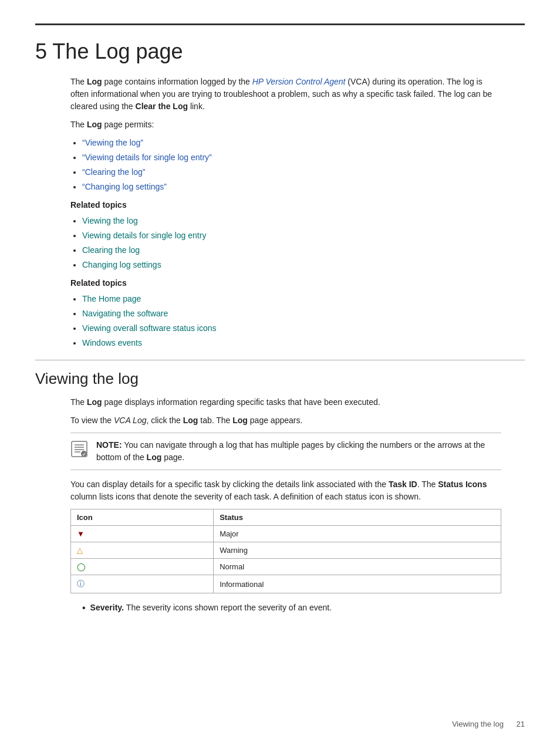  What do you see at coordinates (292, 299) in the screenshot?
I see `related-2-item-1: The Home page` at bounding box center [292, 299].